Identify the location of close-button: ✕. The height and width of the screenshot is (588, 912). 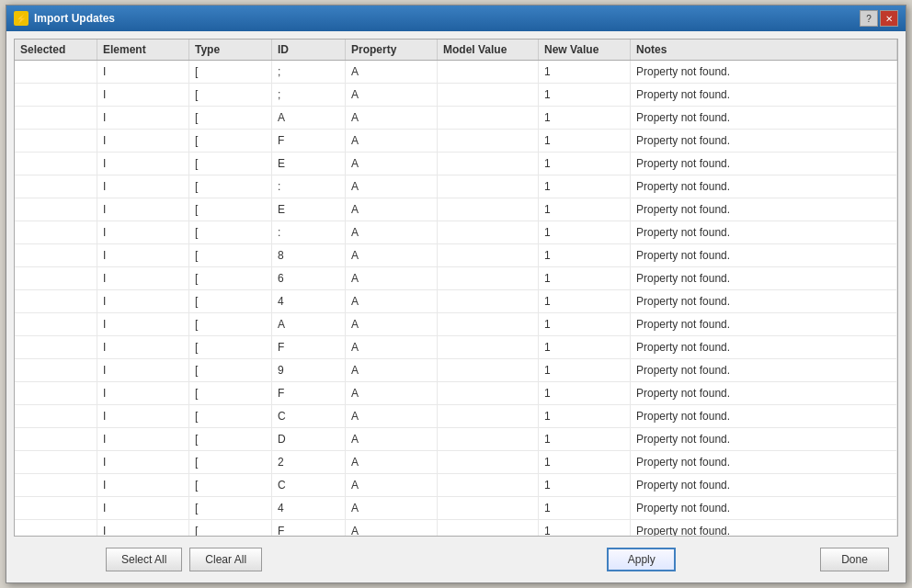
(889, 18).